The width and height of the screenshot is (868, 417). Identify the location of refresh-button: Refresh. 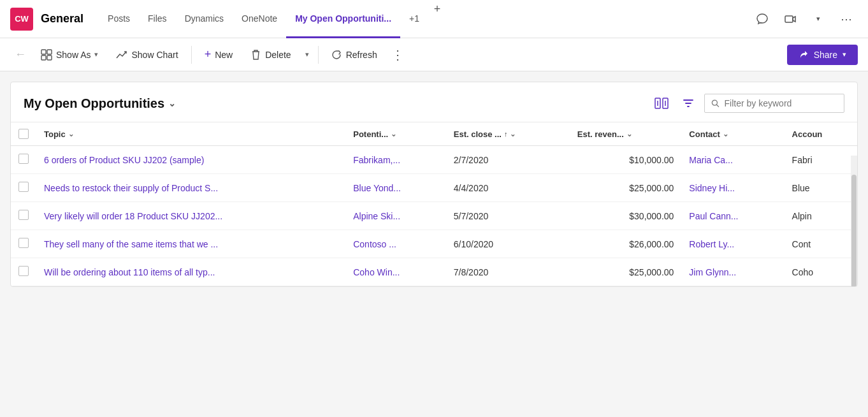
(354, 55).